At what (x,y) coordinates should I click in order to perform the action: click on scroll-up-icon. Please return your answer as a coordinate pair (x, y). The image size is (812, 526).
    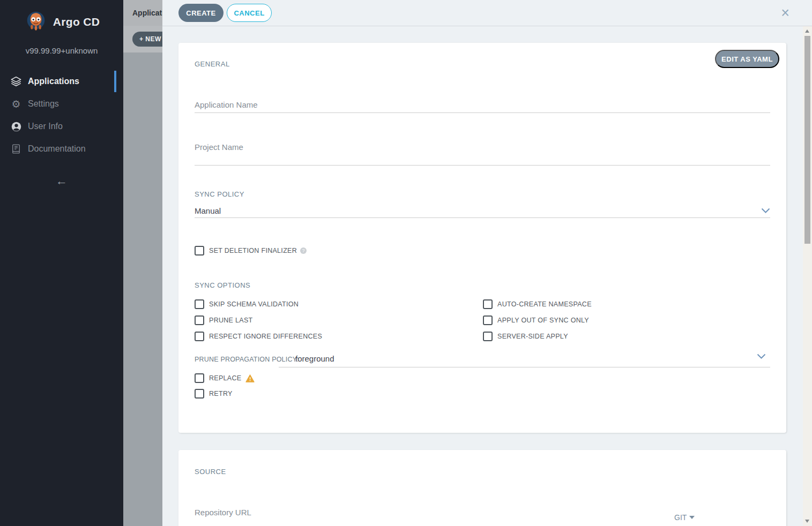
    Looking at the image, I should click on (807, 31).